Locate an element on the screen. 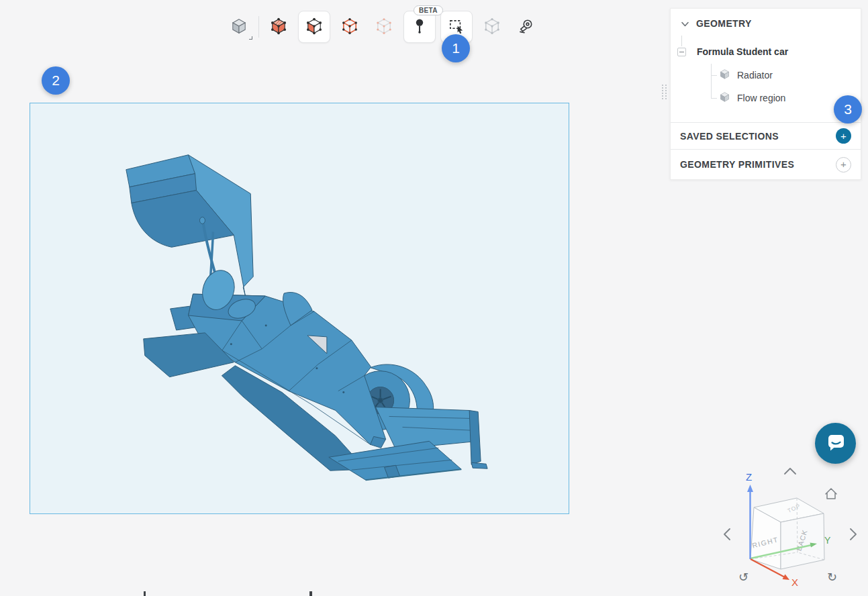 Image resolution: width=868 pixels, height=596 pixels. volume-cube-icon is located at coordinates (279, 27).